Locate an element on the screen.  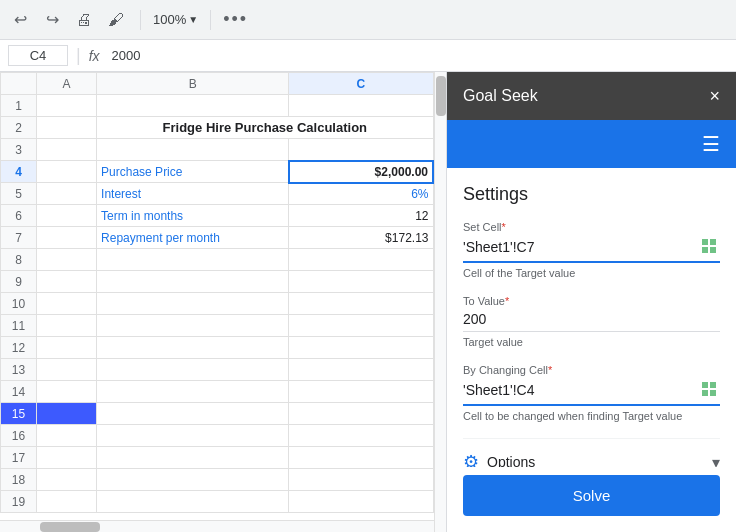
set-cell-grid-icon is located at coordinates (710, 247).